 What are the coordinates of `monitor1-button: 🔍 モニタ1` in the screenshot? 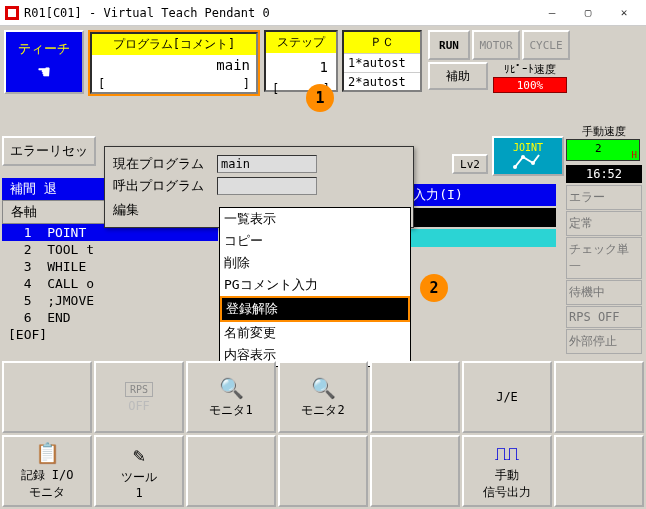 It's located at (231, 397).